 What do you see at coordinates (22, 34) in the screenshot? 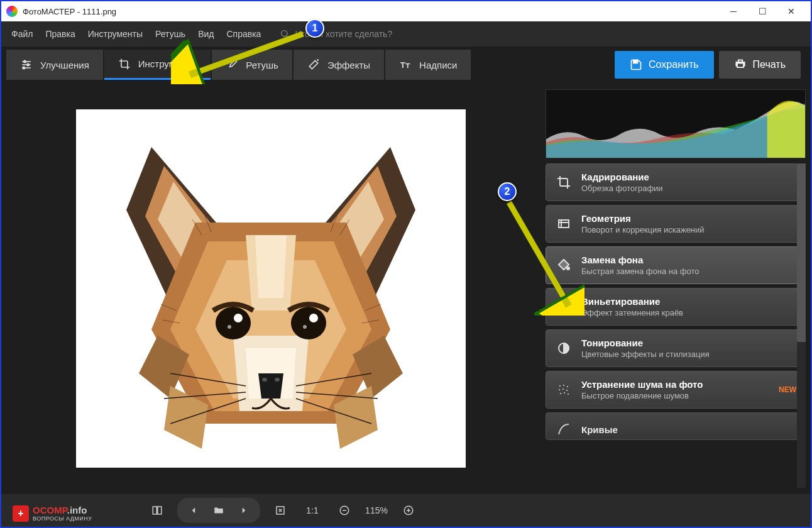
I see `menu-file: Файл` at bounding box center [22, 34].